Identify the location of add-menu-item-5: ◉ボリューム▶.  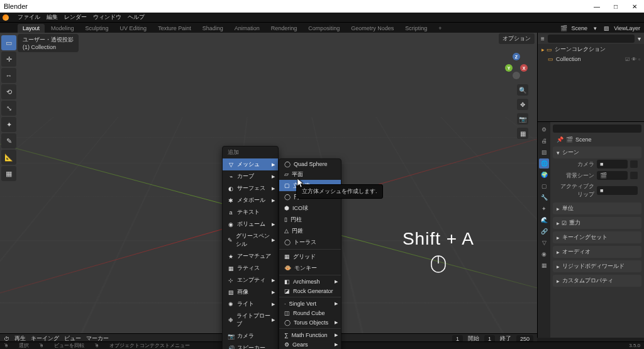
(250, 224).